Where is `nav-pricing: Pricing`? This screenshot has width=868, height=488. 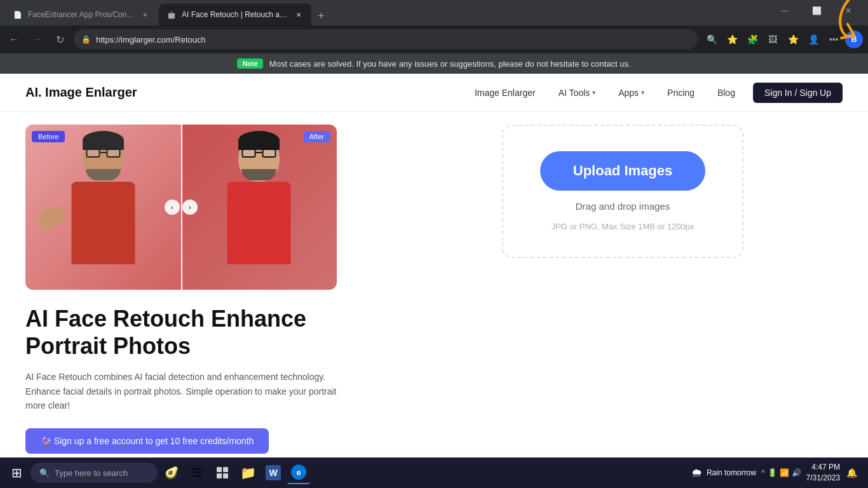 nav-pricing: Pricing is located at coordinates (681, 93).